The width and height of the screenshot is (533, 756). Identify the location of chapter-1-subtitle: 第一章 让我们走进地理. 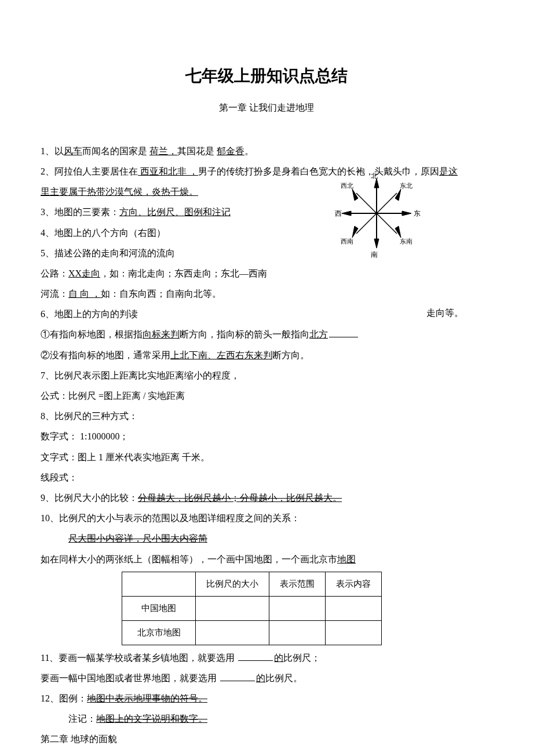
(266, 108).